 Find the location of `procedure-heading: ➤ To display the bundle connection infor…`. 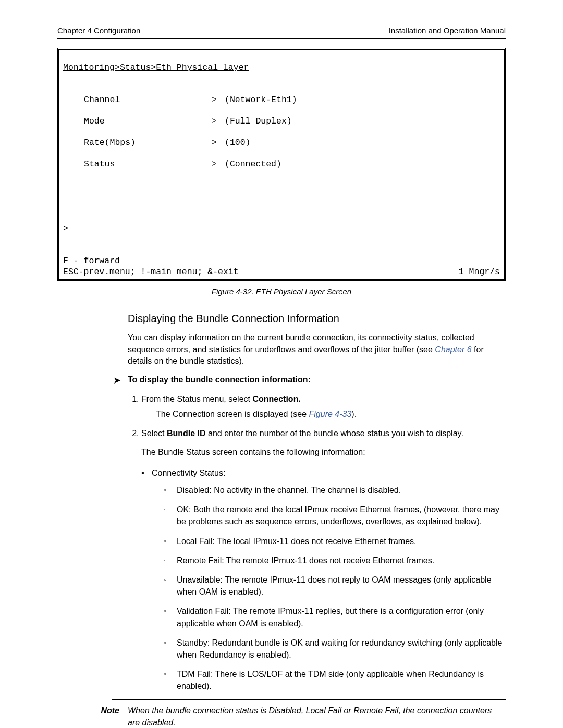

procedure-heading: ➤ To display the bundle connection infor… is located at coordinates (310, 381).